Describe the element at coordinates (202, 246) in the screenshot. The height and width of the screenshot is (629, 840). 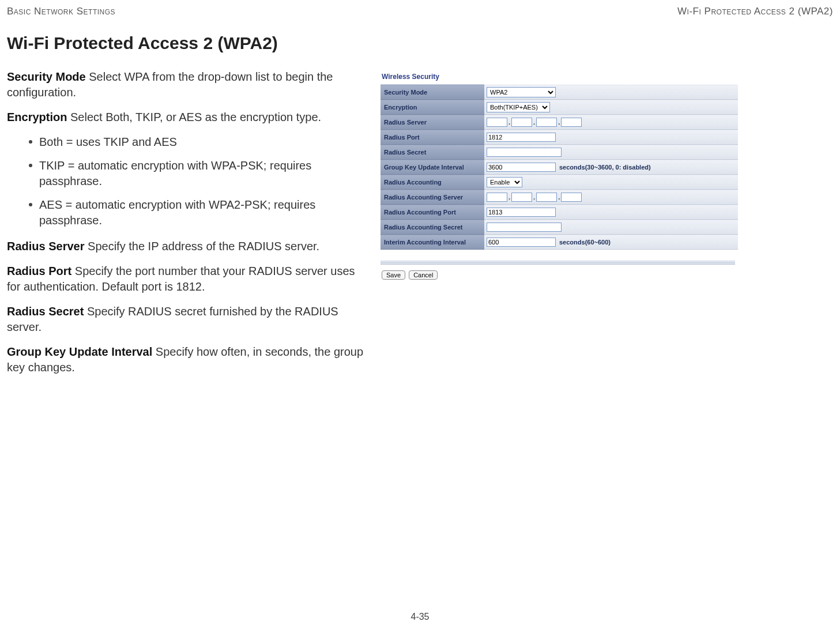
I see `term-text: Specify the IP address of the RADIUS ser…` at that location.